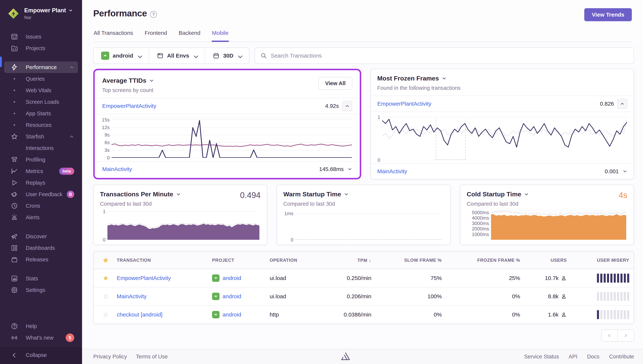 The height and width of the screenshot is (364, 643). Describe the element at coordinates (548, 260) in the screenshot. I see `column-header-users: USERS` at that location.